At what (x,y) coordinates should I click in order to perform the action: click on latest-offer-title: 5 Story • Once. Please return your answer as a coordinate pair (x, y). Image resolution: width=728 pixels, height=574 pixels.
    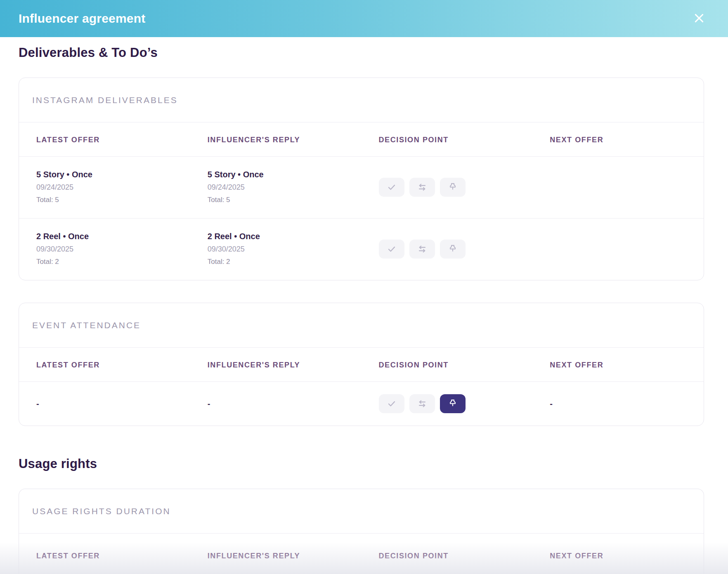
    Looking at the image, I should click on (113, 175).